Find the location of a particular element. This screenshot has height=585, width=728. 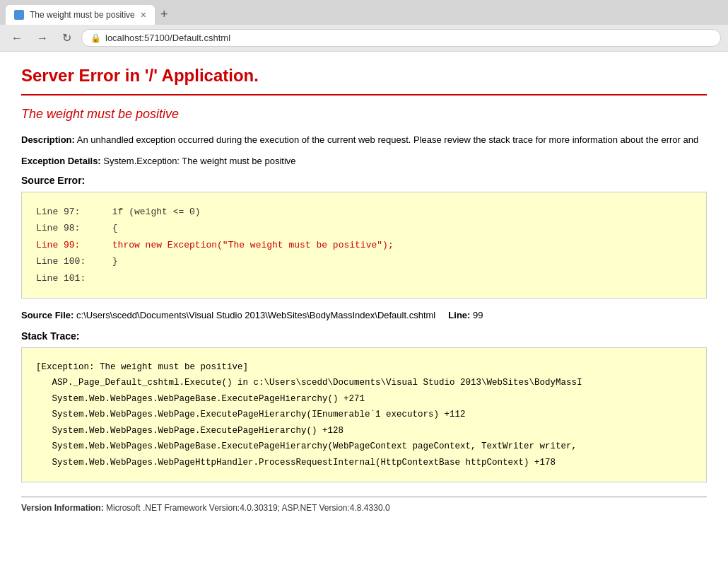

new-tab-button: + is located at coordinates (164, 14).